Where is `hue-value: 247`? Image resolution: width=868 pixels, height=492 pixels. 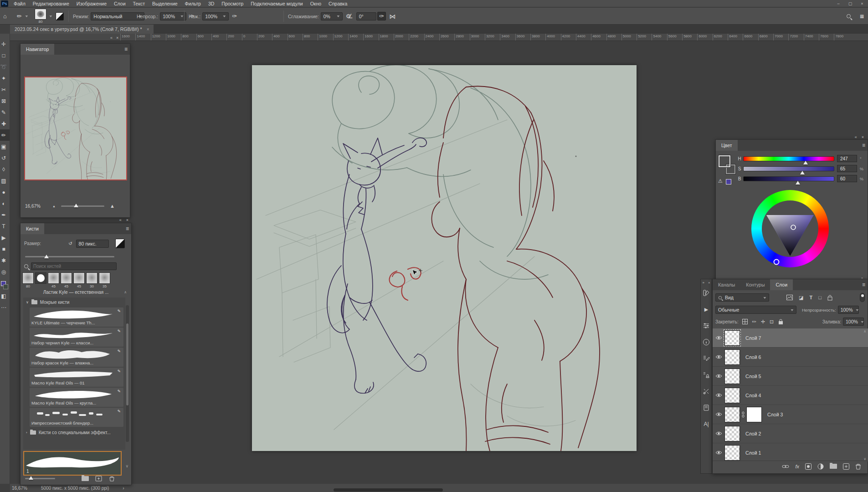 hue-value: 247 is located at coordinates (847, 159).